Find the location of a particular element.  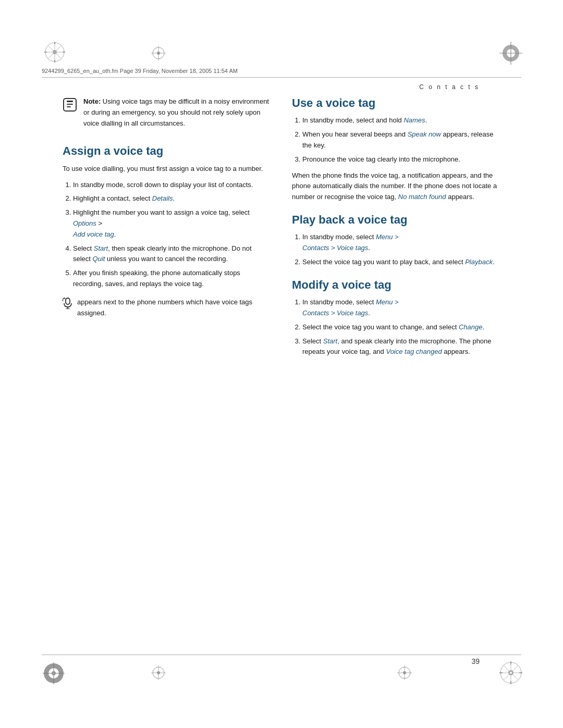

reg-mark-tl is located at coordinates (55, 53).